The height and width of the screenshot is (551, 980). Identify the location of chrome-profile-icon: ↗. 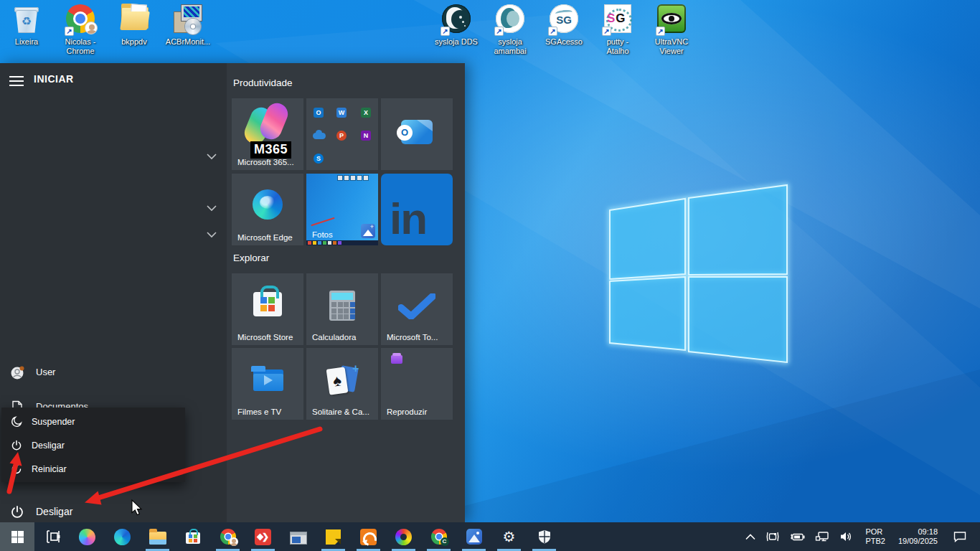
(80, 19).